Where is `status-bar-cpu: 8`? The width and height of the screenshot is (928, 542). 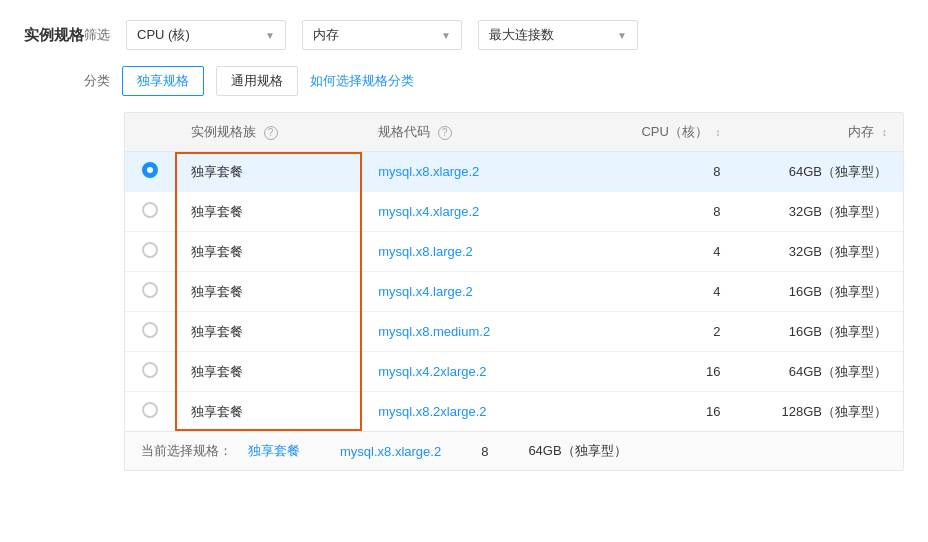
status-bar-cpu: 8 is located at coordinates (484, 452).